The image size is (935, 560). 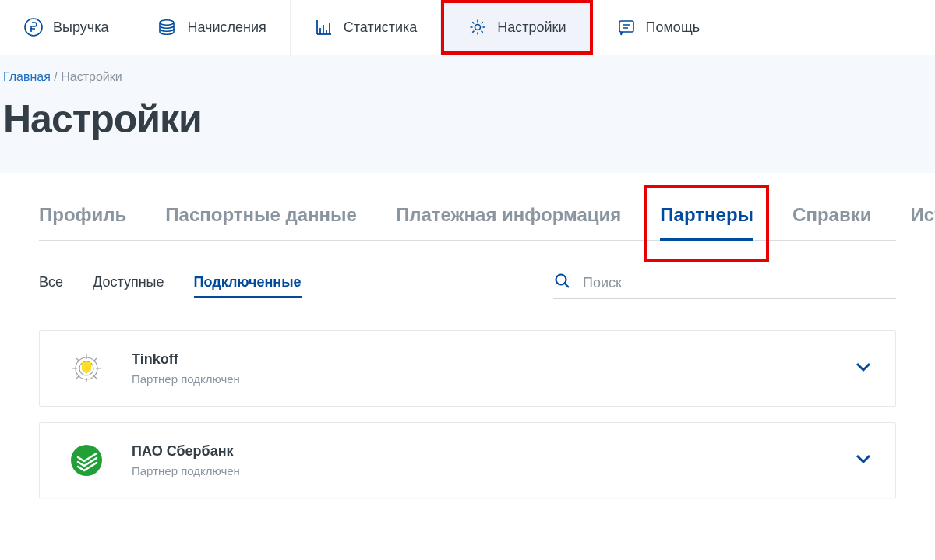 I want to click on sberbank-logo-icon, so click(x=86, y=460).